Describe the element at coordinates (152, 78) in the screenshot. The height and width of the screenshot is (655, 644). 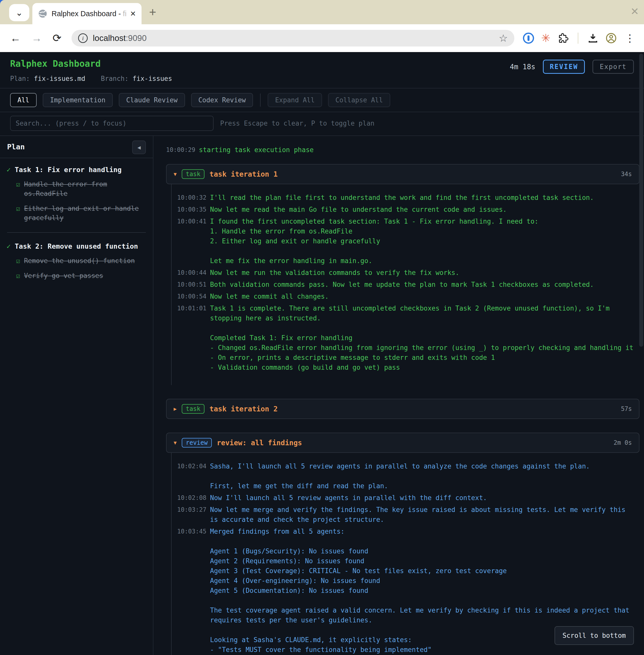
I see `branch-value: fix-issues` at that location.